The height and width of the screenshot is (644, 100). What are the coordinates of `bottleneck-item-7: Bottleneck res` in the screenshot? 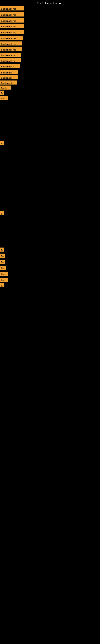 It's located at (11, 44).